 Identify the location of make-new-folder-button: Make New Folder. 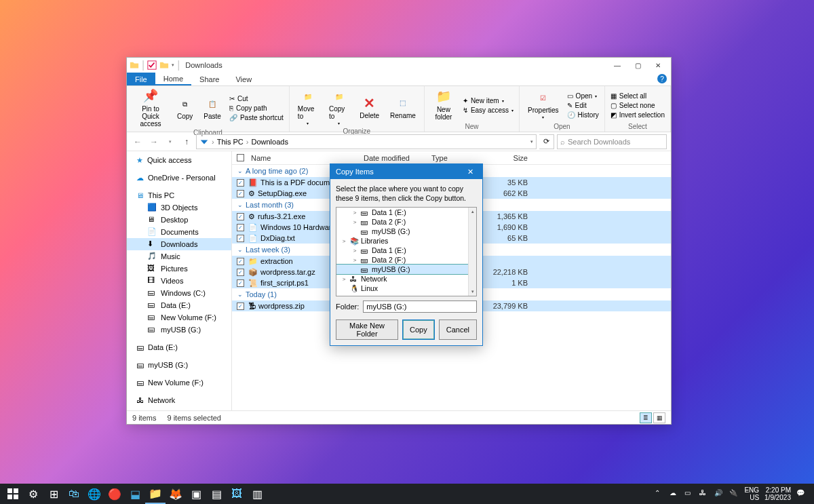
(367, 330).